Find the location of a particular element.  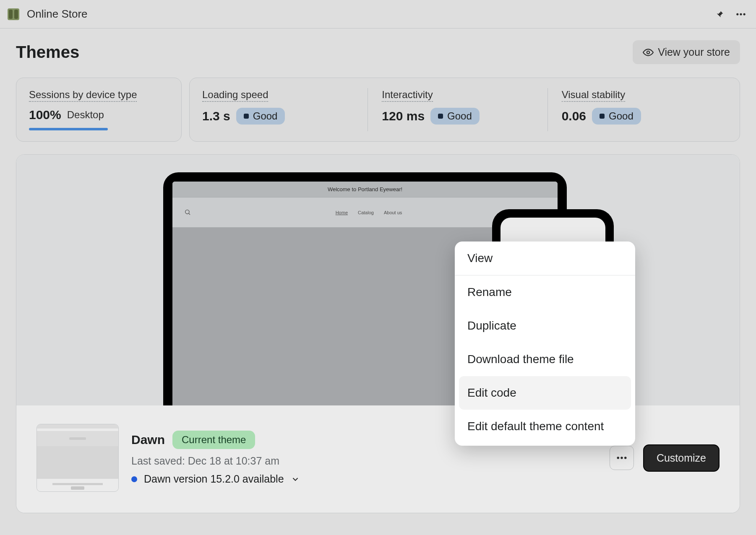

update-dot-icon is located at coordinates (134, 479).